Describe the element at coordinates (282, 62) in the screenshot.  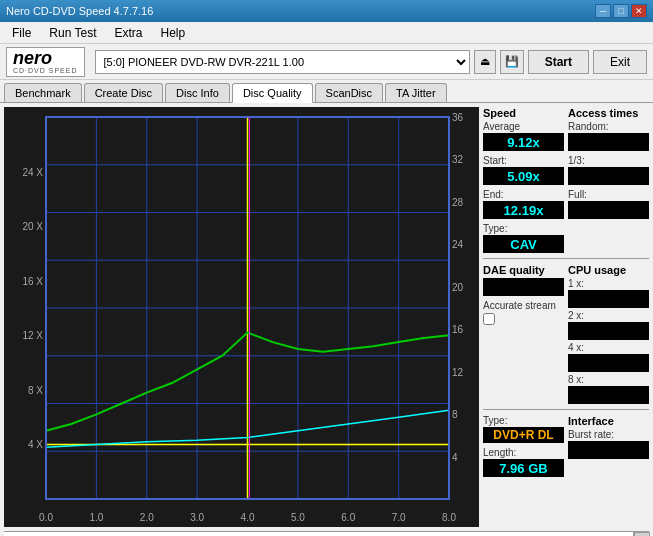
I see `drive-select: [5:0] PIONEER DVD-RW DVR-221L 1.00` at that location.